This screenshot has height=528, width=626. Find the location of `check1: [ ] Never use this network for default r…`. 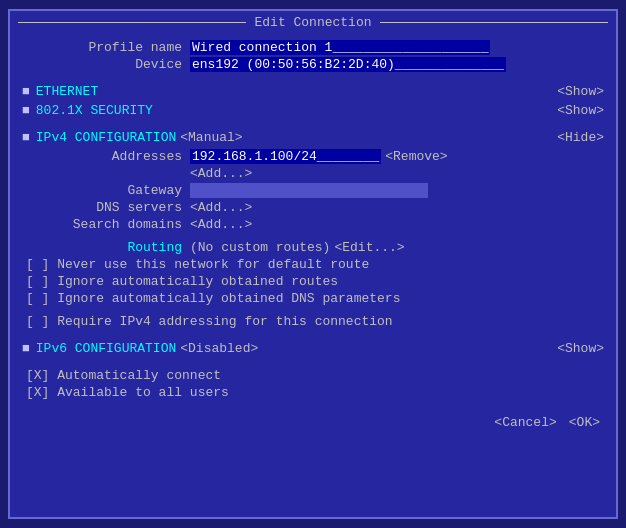

check1: [ ] Never use this network for default r… is located at coordinates (198, 264).